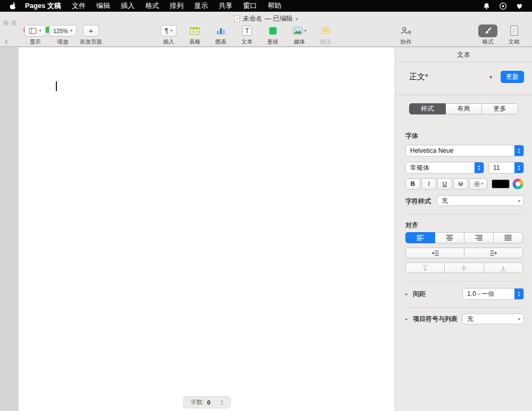  Describe the element at coordinates (6, 41) in the screenshot. I see `back-chevron: ‹` at that location.